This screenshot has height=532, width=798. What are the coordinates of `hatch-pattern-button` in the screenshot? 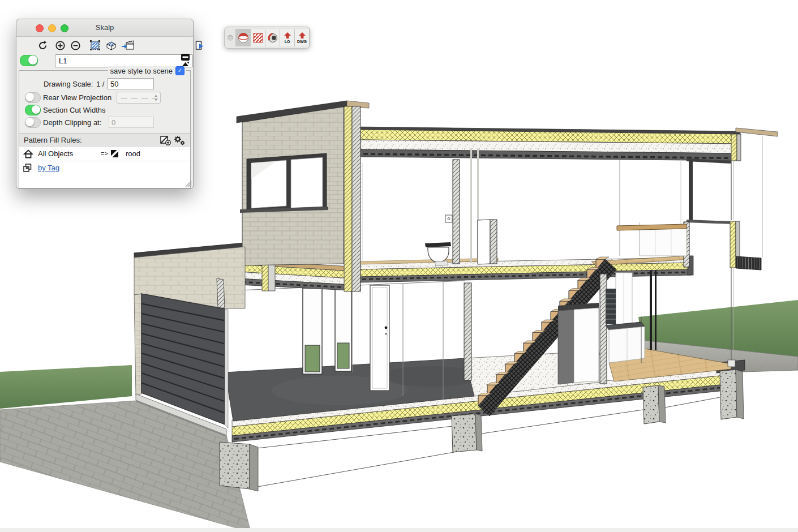 It's located at (258, 37).